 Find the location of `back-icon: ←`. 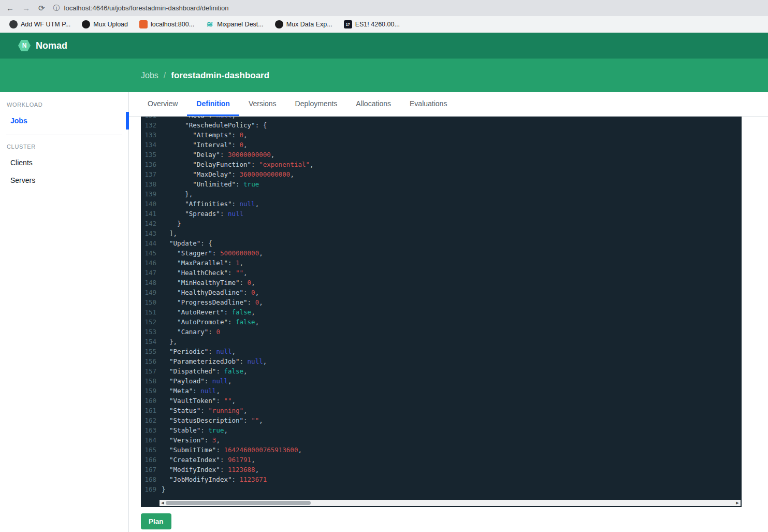

back-icon: ← is located at coordinates (10, 8).